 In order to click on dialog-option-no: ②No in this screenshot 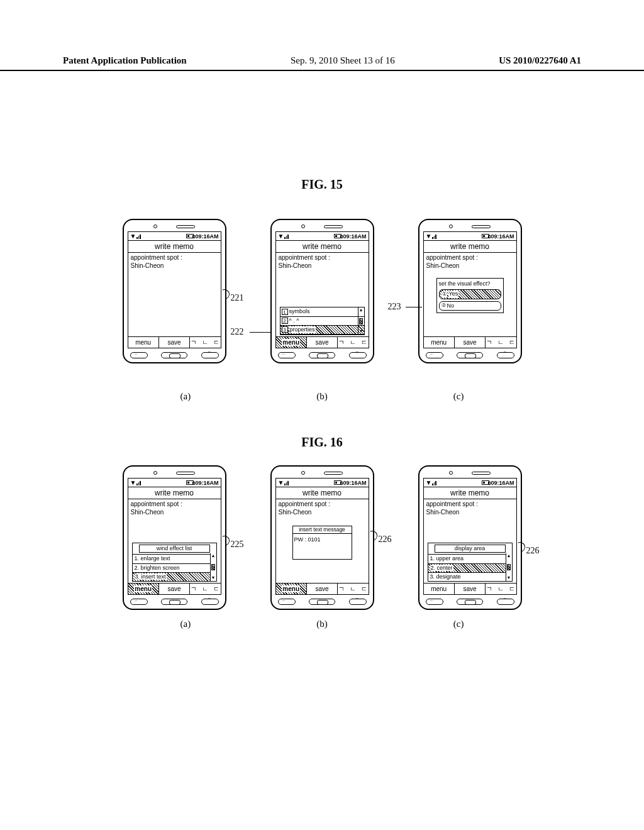, I will do `click(470, 306)`.